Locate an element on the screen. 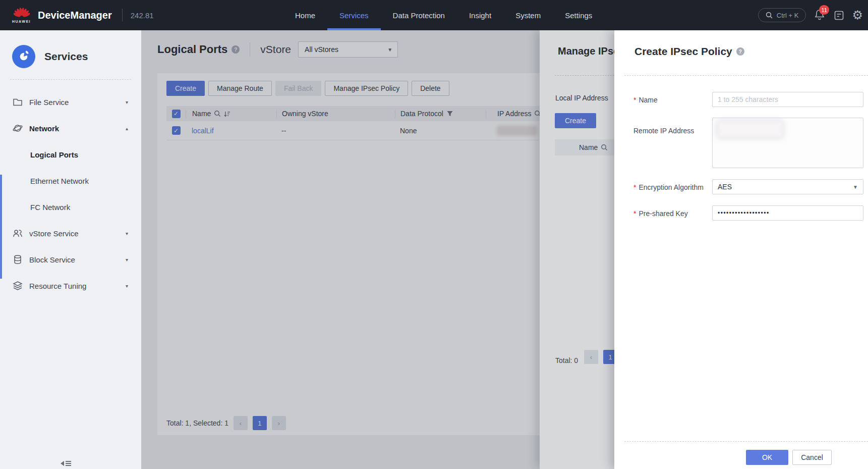  footer-divider is located at coordinates (746, 441).